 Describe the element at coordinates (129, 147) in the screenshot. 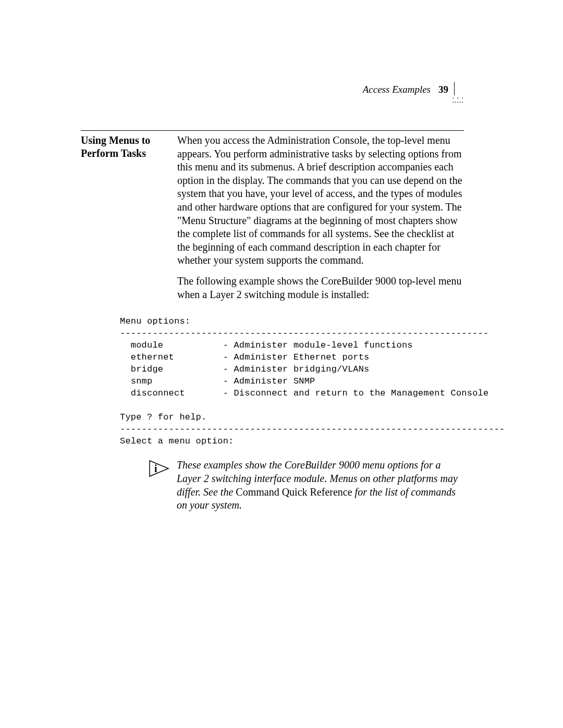

I see `side-heading: Using Menus to Perform Tasks` at that location.